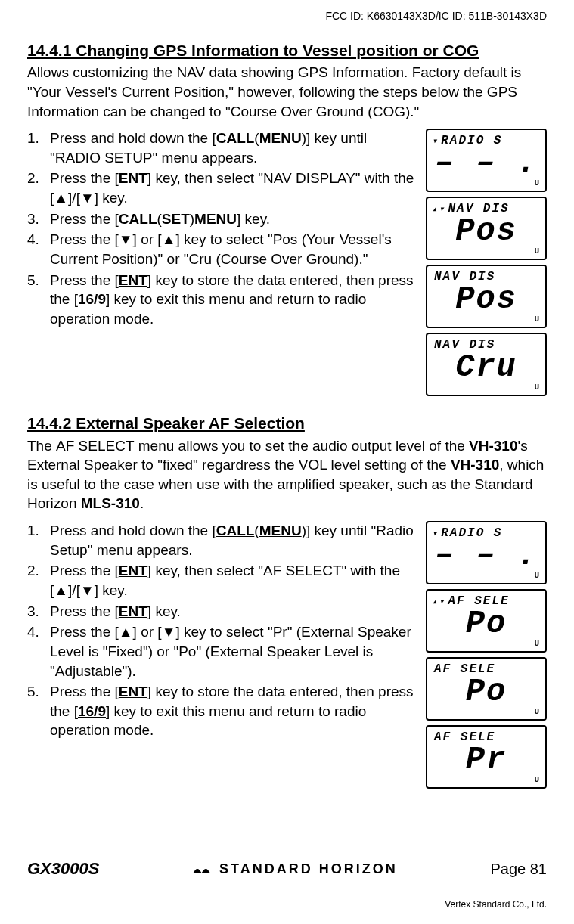  Describe the element at coordinates (486, 296) in the screenshot. I see `lcd-screen: NAV DISPosU` at that location.